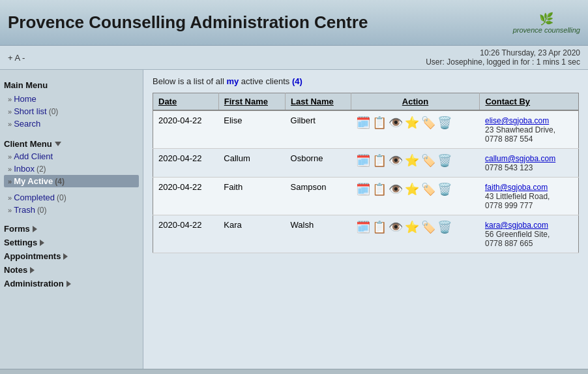  Describe the element at coordinates (529, 130) in the screenshot. I see `contact-address: 23 Shawhead Drive,` at that location.